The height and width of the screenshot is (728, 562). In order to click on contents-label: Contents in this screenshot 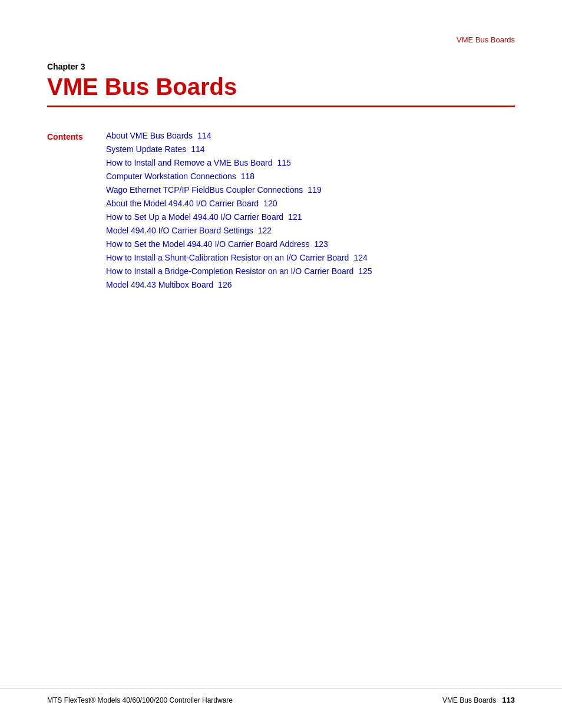, I will do `click(77, 210)`.